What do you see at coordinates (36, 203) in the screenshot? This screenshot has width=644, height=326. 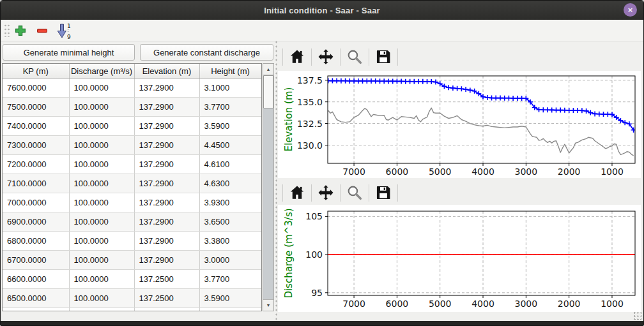 I see `table-cell: 7000.0000` at bounding box center [36, 203].